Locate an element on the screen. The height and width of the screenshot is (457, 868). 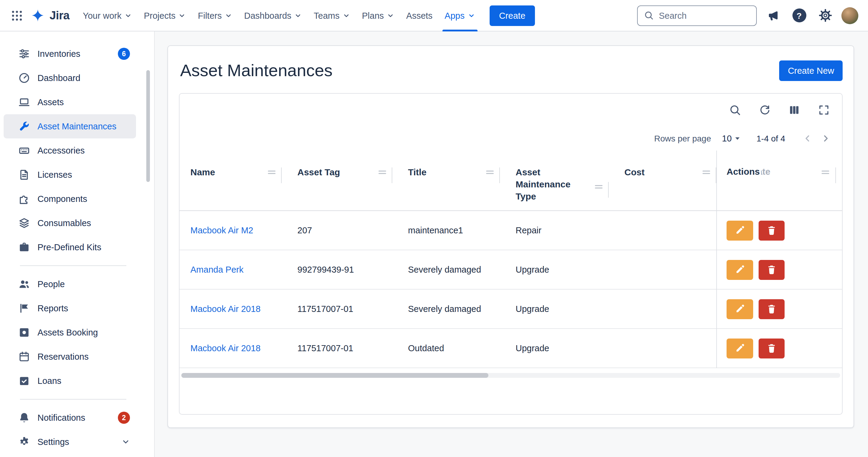
app-switcher-button is located at coordinates (17, 16).